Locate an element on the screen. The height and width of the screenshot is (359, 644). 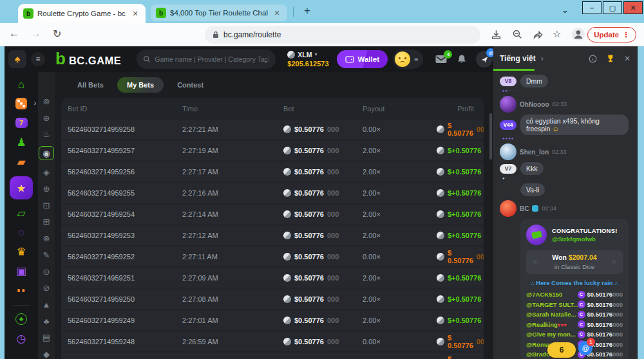
message-bubble: Kkk is located at coordinates (532, 169).